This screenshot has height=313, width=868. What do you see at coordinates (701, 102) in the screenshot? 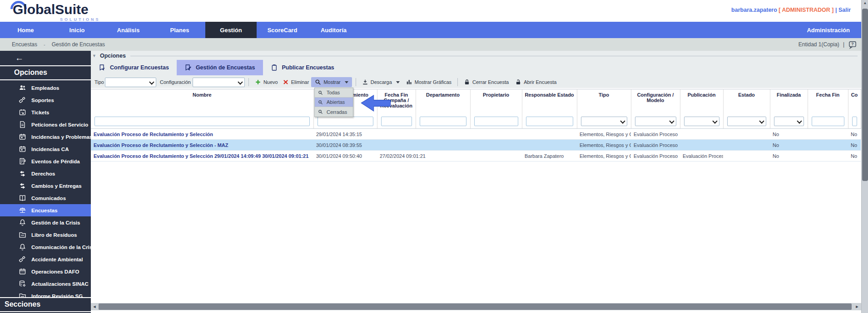
I see `column-header-publicacion: Publicación` at bounding box center [701, 102].